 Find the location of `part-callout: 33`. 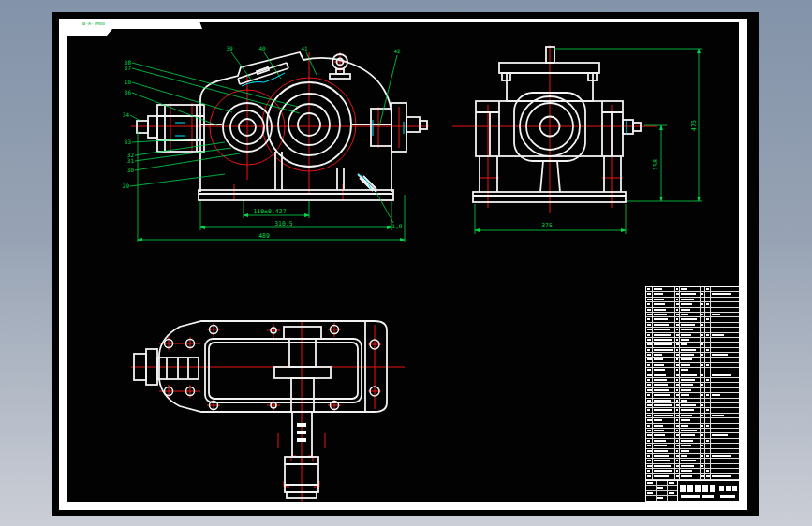

part-callout: 33 is located at coordinates (128, 142).